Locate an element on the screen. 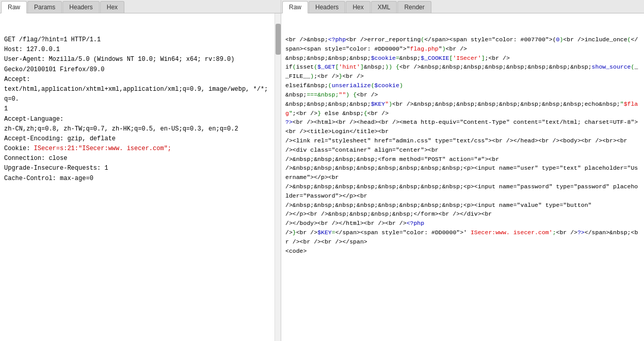 The height and width of the screenshot is (341, 644). tab-raw-right: Raw is located at coordinates (295, 7).